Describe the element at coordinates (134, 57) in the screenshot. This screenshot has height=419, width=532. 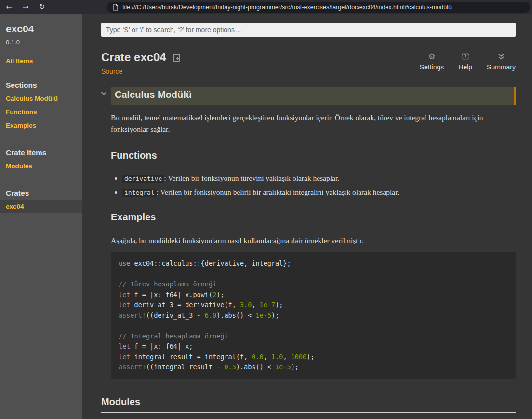
I see `page-title: Crate exc04` at that location.